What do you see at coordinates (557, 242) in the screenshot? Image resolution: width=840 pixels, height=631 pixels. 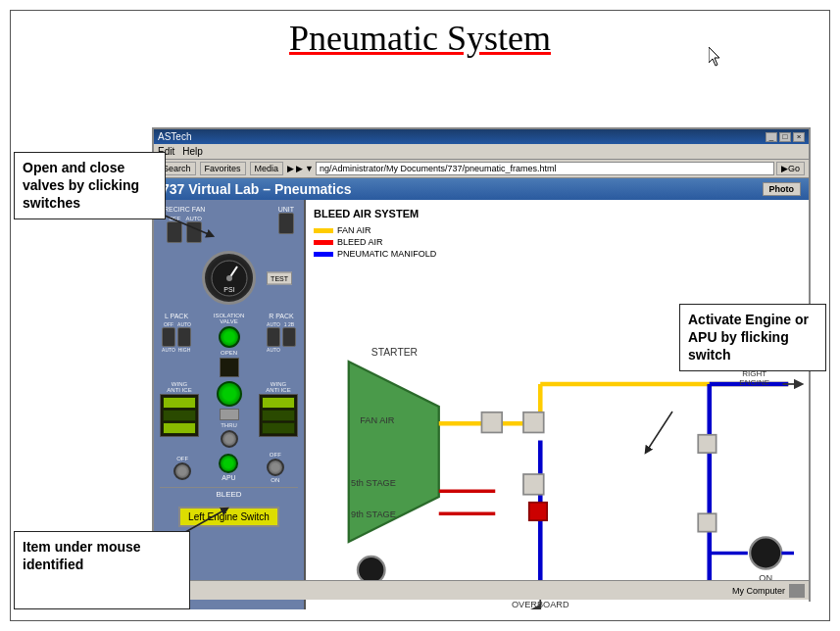 I see `legend-bleed-air: BLEED AIR` at bounding box center [557, 242].